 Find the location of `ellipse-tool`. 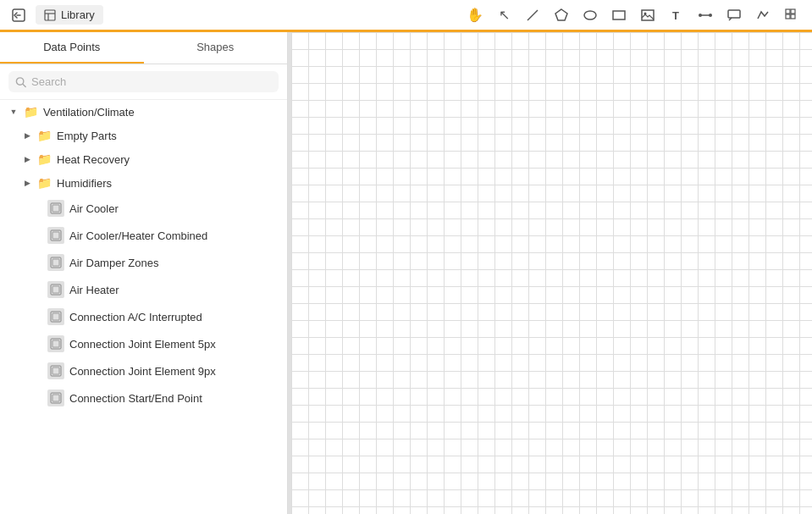

ellipse-tool is located at coordinates (590, 15).